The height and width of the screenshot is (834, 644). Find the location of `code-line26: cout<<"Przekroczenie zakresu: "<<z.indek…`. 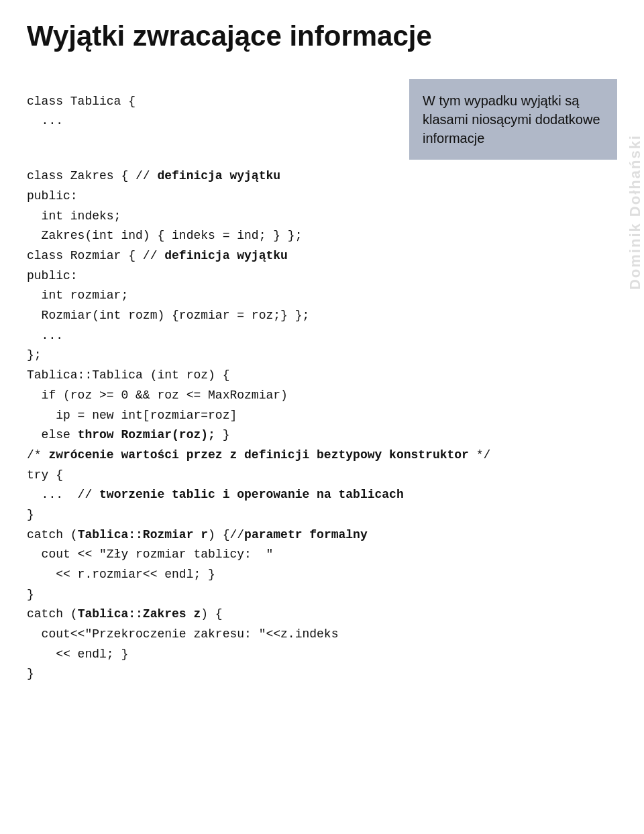

code-line26: cout<<"Przekroczenie zakresu: "<<z.indek… is located at coordinates (182, 634).